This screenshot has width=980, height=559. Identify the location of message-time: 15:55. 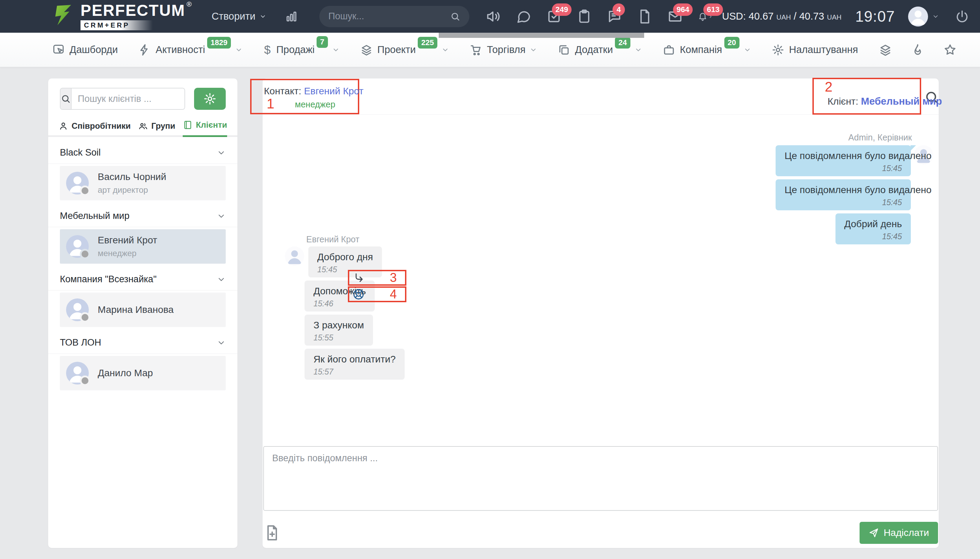
(339, 338).